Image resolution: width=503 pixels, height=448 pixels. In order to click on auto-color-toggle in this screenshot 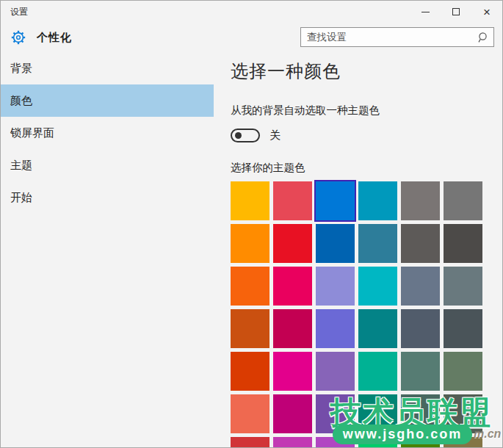, I will do `click(245, 135)`.